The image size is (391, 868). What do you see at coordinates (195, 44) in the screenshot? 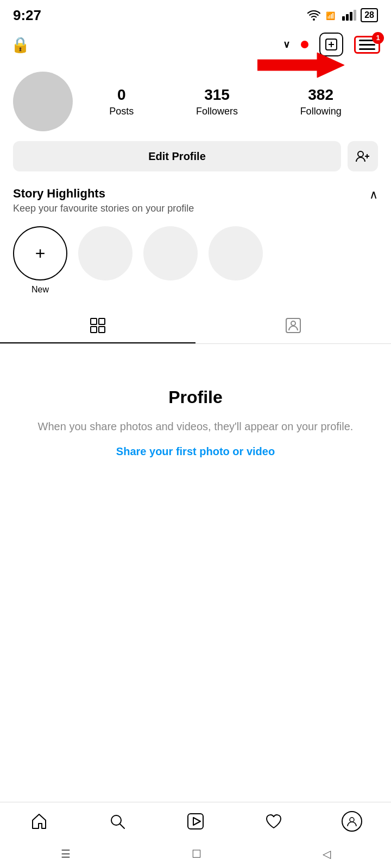
I see `top-nav: 🔒 ∨ 1` at bounding box center [195, 44].